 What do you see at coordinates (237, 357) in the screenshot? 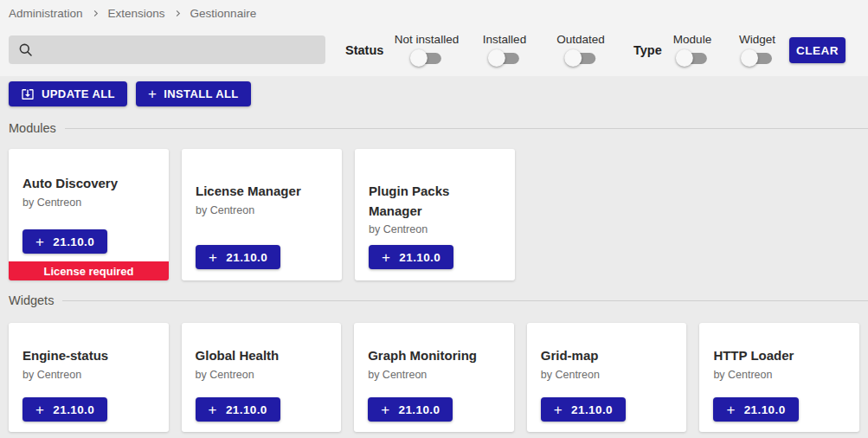
I see `card-title: Global Health` at bounding box center [237, 357].